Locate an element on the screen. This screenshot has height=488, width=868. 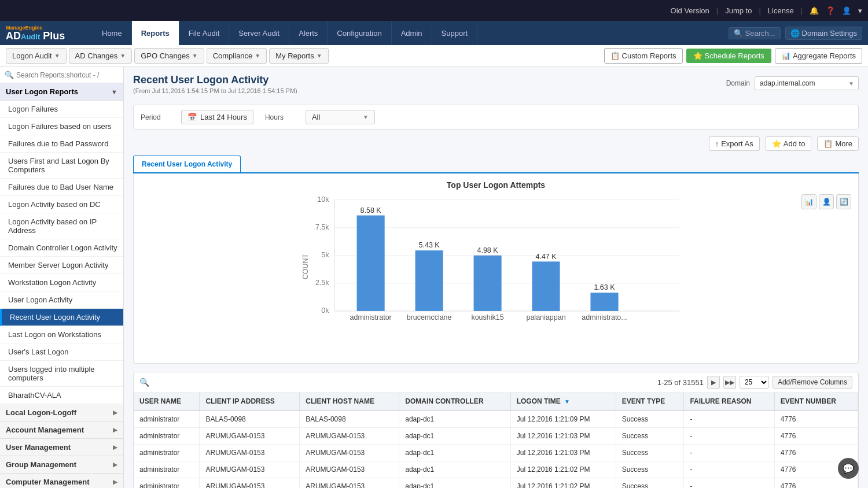
star-icon: ⭐ is located at coordinates (777, 143).